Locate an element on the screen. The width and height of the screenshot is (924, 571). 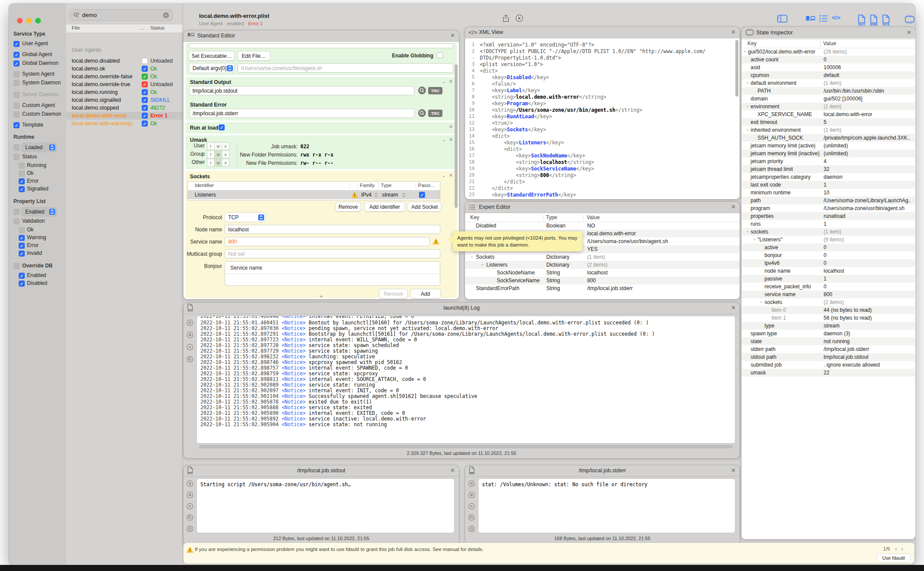
bonjour-table: Service name is located at coordinates (332, 274).